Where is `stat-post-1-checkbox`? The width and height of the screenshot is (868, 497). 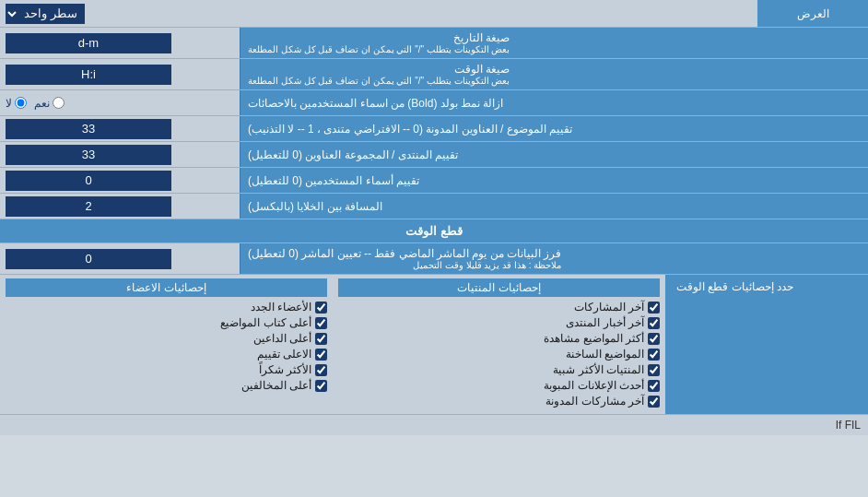
stat-post-1-checkbox is located at coordinates (654, 323).